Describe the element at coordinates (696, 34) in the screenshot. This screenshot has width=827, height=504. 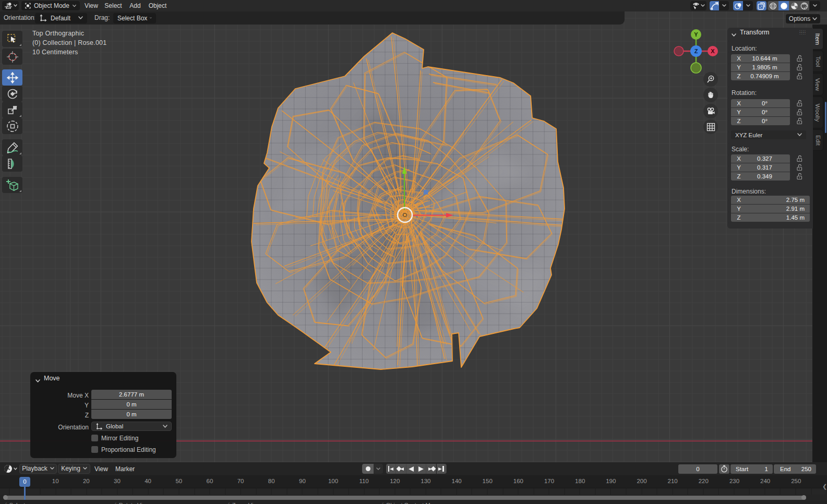
I see `svg-text: Y` at that location.